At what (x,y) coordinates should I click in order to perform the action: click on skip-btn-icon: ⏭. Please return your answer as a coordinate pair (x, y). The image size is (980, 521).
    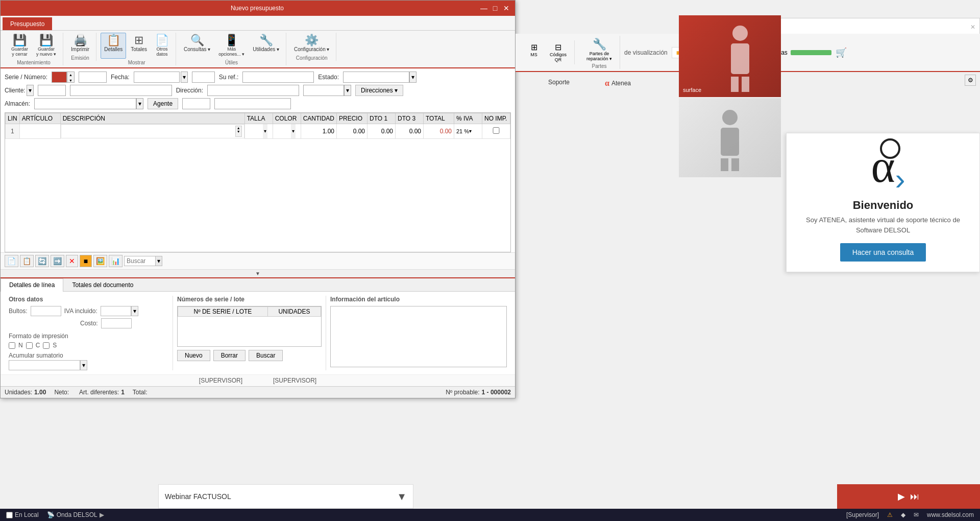
    Looking at the image, I should click on (915, 496).